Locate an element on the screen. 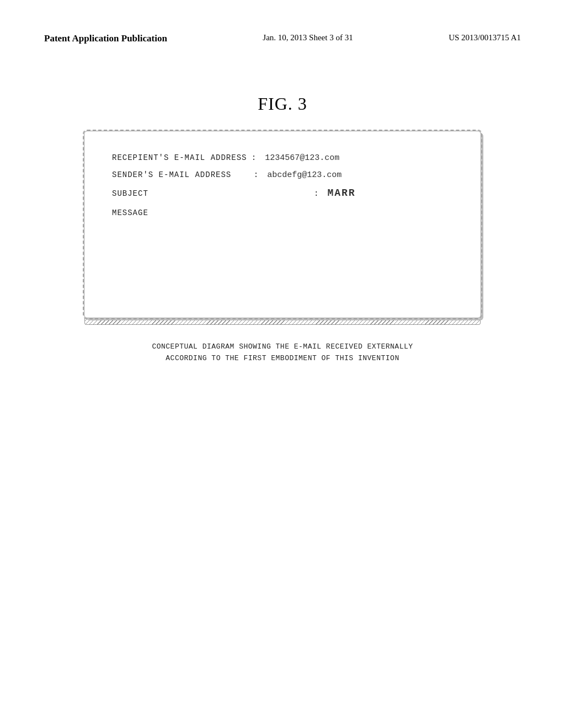 The width and height of the screenshot is (565, 728). sender-value: abcdefg@123.com is located at coordinates (305, 175).